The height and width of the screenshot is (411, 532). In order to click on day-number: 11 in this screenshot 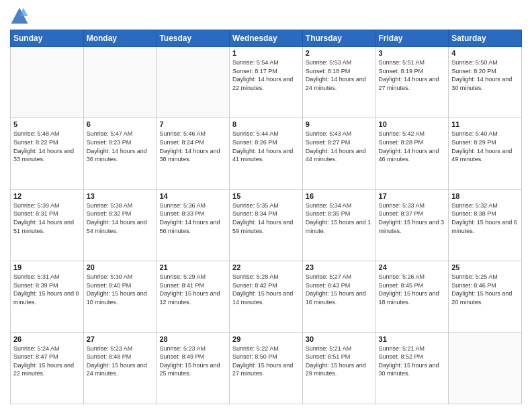, I will do `click(485, 124)`.